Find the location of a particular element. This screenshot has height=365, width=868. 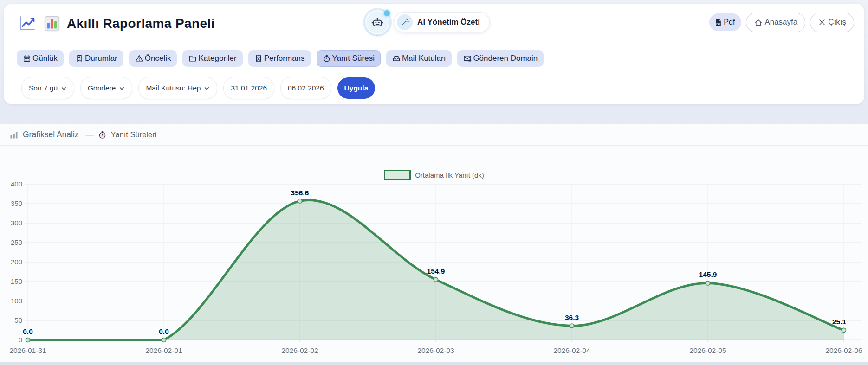

x-tick-label: 2026-02-06 is located at coordinates (844, 351).